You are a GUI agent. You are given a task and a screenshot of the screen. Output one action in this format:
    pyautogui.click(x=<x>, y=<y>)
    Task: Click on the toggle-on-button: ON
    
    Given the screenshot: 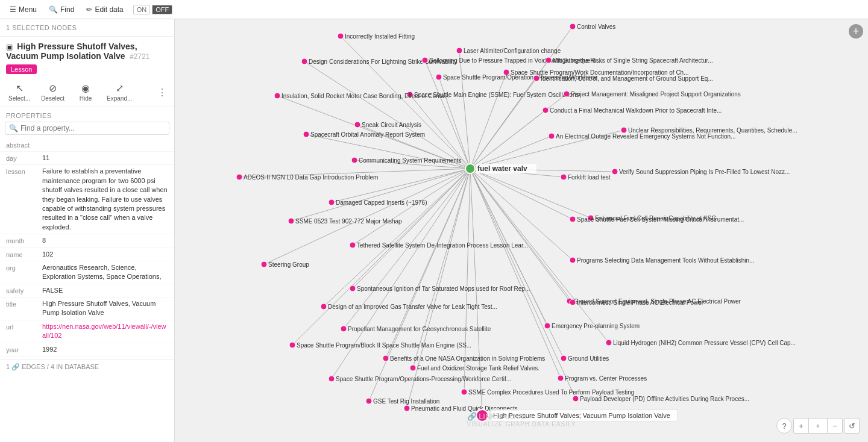 What is the action you would take?
    pyautogui.click(x=142, y=10)
    